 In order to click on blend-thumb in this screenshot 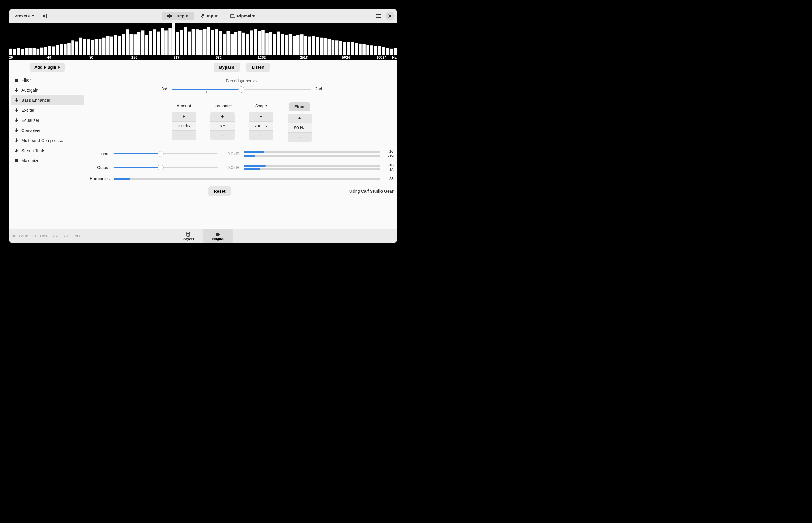, I will do `click(241, 89)`.